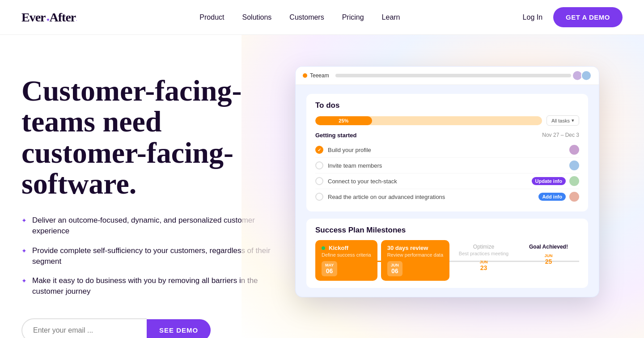 The width and height of the screenshot is (644, 338). I want to click on check-icon-1: ✓, so click(319, 150).